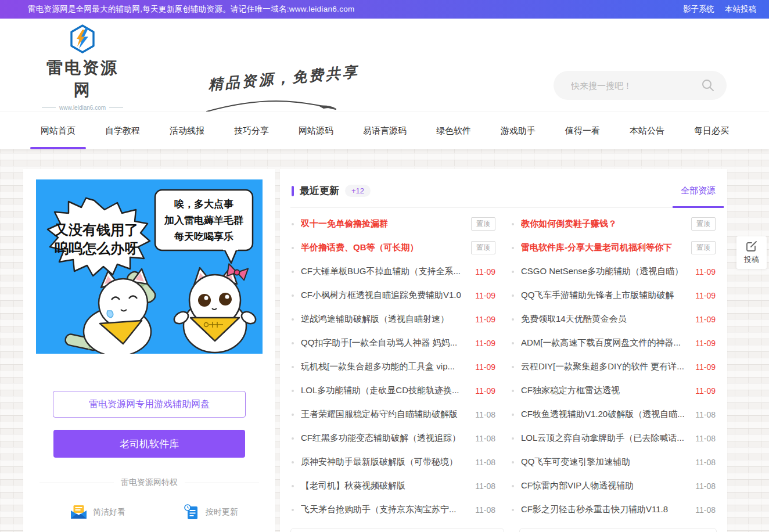 This screenshot has height=532, width=769. I want to click on article-row: CF红黑多功能变态辅助破解（透视追踪） 11-08, so click(394, 438).